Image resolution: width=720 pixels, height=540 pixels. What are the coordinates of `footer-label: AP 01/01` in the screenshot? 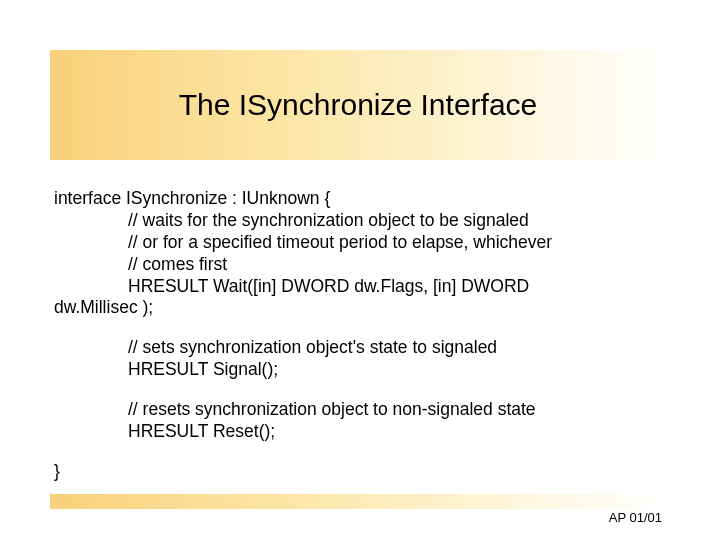 It's located at (636, 518).